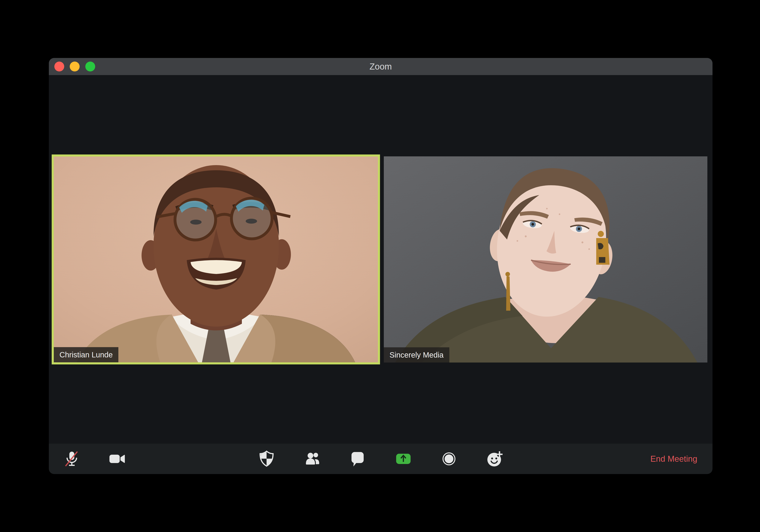 This screenshot has height=532, width=760. What do you see at coordinates (117, 459) in the screenshot?
I see `video-button` at bounding box center [117, 459].